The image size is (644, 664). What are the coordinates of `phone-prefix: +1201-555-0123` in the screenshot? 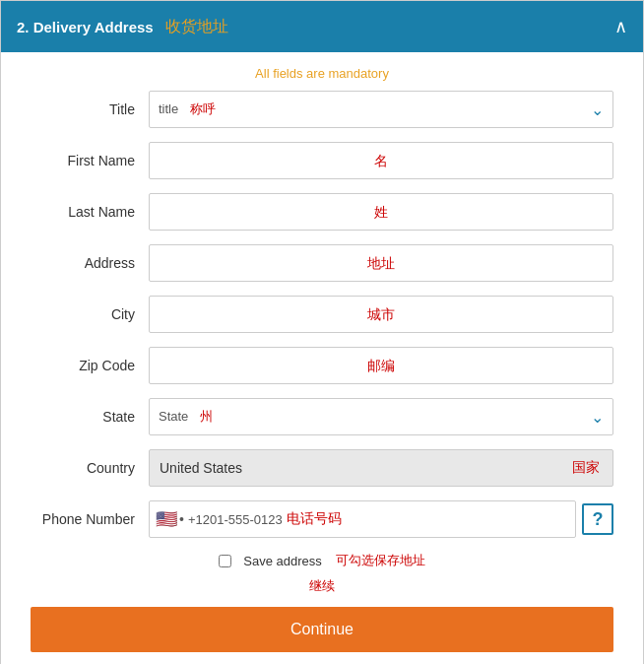 It's located at (235, 520).